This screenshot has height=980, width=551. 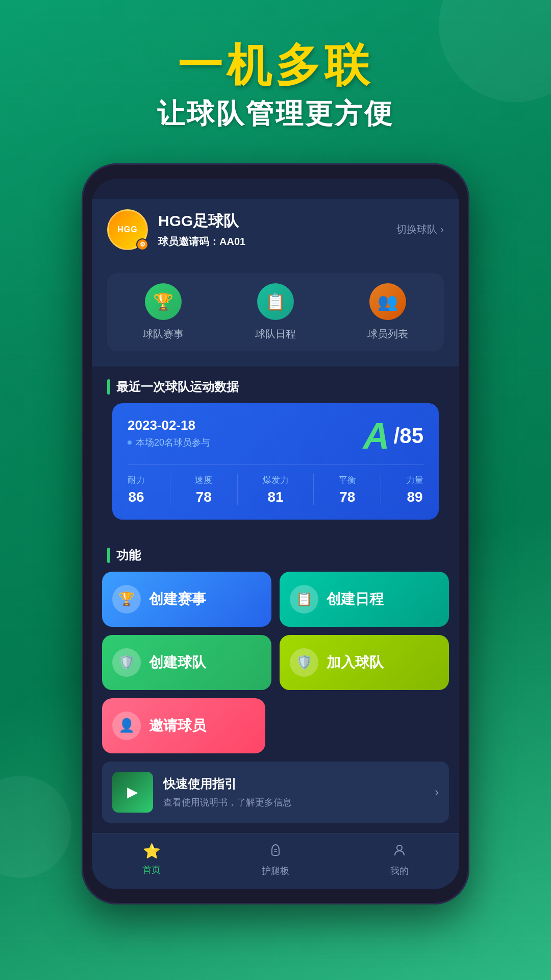 What do you see at coordinates (184, 726) in the screenshot?
I see `invite-player-button: 👤 邀请球员` at bounding box center [184, 726].